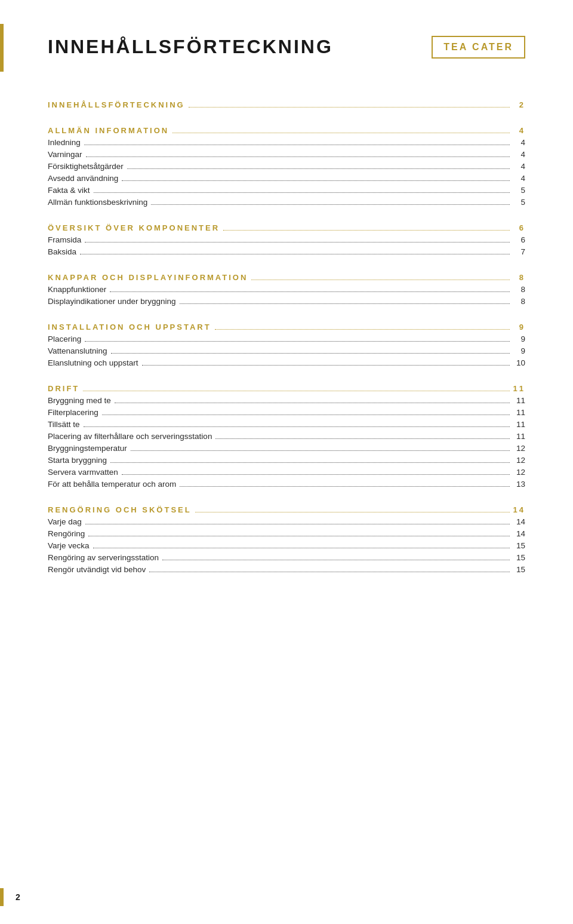  What do you see at coordinates (286, 363) in the screenshot?
I see `toc-entry: Elanslutning och uppstart10` at bounding box center [286, 363].